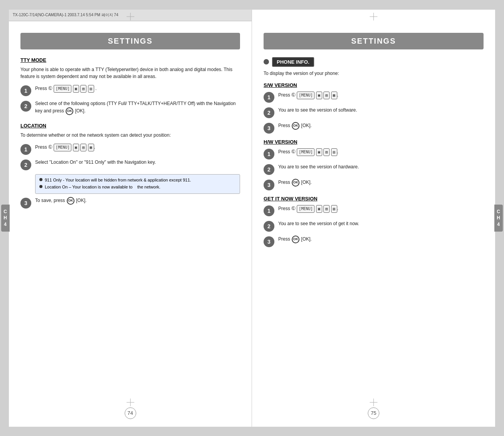  What do you see at coordinates (26, 106) in the screenshot?
I see `tty-step-2-num: 2` at bounding box center [26, 106].